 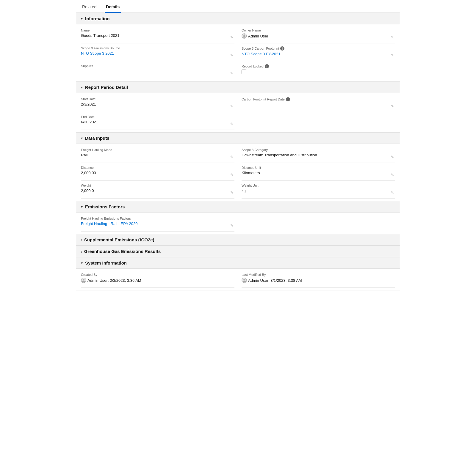 What do you see at coordinates (244, 72) in the screenshot?
I see `record-locked-checkbox` at bounding box center [244, 72].